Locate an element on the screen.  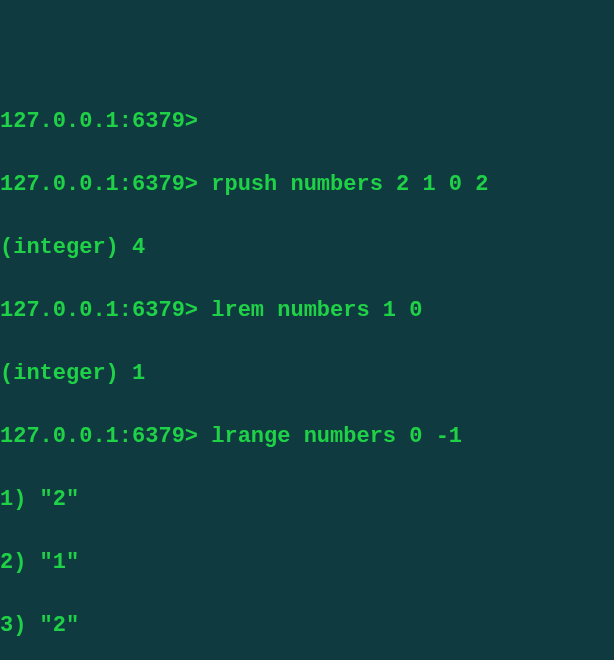
terminal-line: 3) "2" is located at coordinates (307, 626).